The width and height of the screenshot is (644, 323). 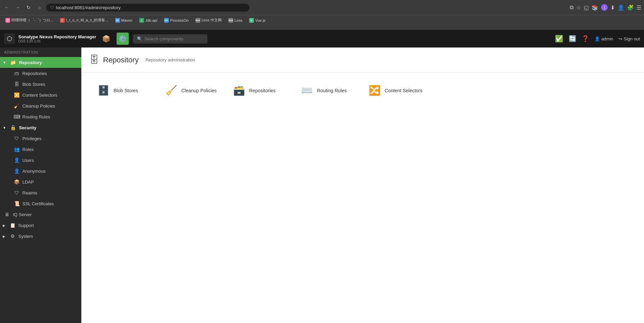 I want to click on signout-label: Sign out, so click(x=632, y=39).